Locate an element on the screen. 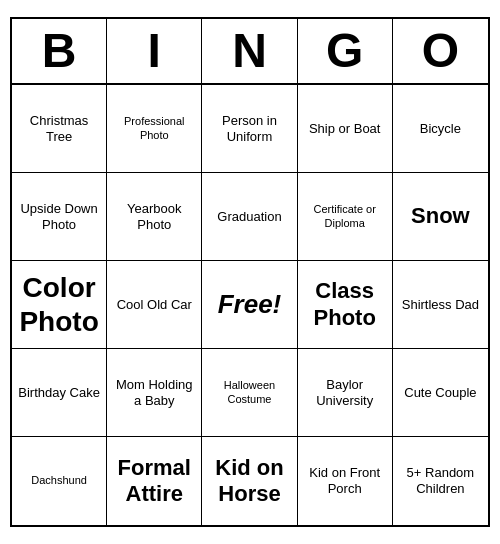 This screenshot has height=544, width=500. bingo-cell-5: Upside Down Photo is located at coordinates (60, 217).